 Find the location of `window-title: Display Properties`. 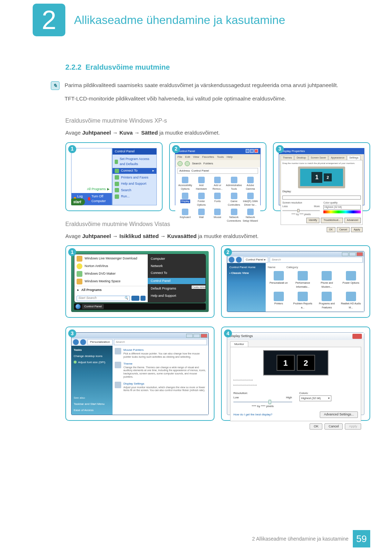

window-title: Display Properties is located at coordinates (293, 151).